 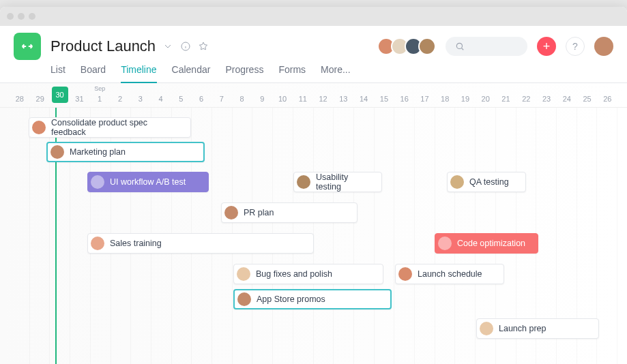 What do you see at coordinates (308, 274) in the screenshot?
I see `task-card: Bug fixes and polish` at bounding box center [308, 274].